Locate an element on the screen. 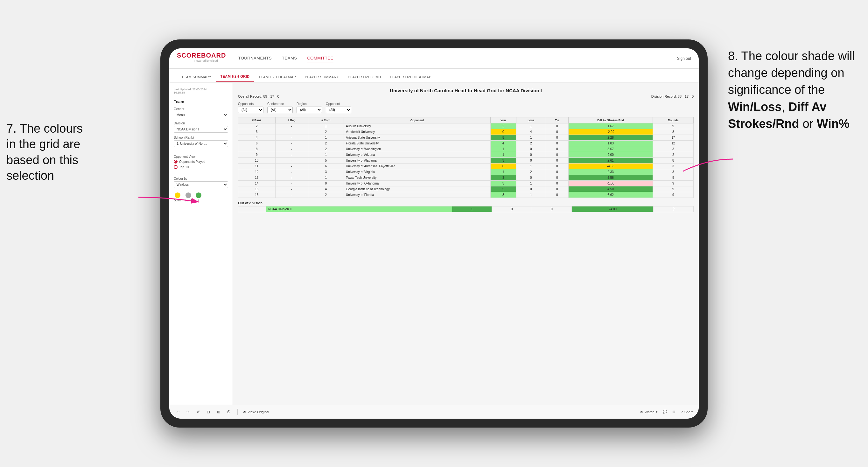 The height and width of the screenshot is (467, 868). grid-icon: ⊞ is located at coordinates (218, 412).